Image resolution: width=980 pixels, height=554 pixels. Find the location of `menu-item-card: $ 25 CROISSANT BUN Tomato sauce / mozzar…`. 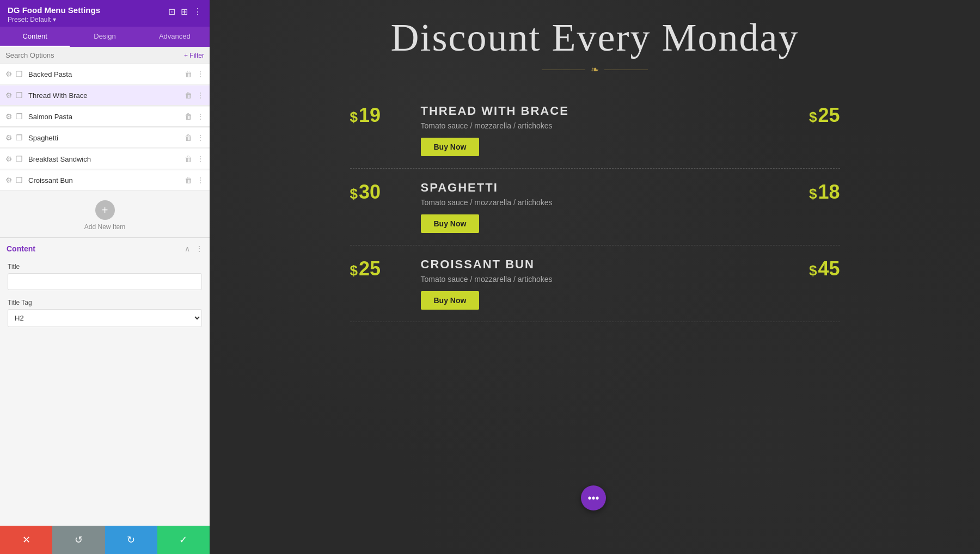

menu-item-card: $ 25 CROISSANT BUN Tomato sauce / mozzar… is located at coordinates (595, 284).